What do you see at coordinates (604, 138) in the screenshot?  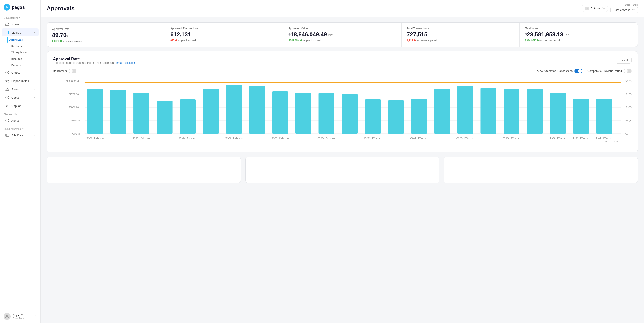 I see `svg-text: 14 Dec` at bounding box center [604, 138].